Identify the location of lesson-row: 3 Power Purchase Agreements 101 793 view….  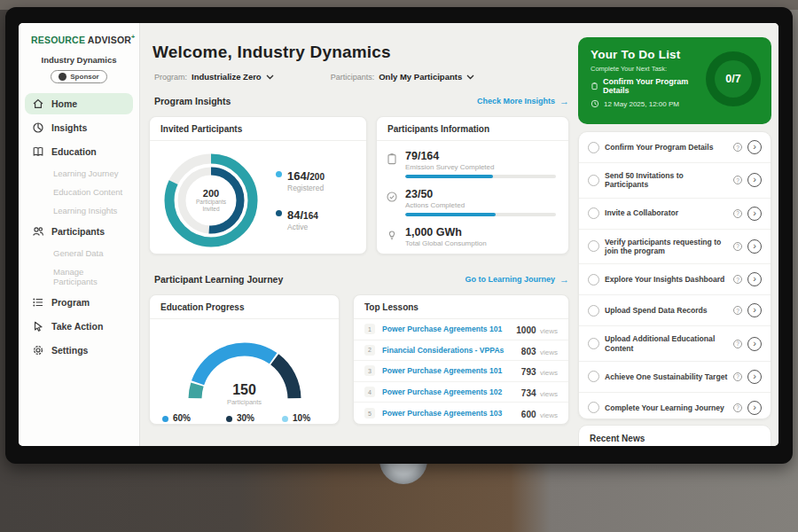
(461, 372).